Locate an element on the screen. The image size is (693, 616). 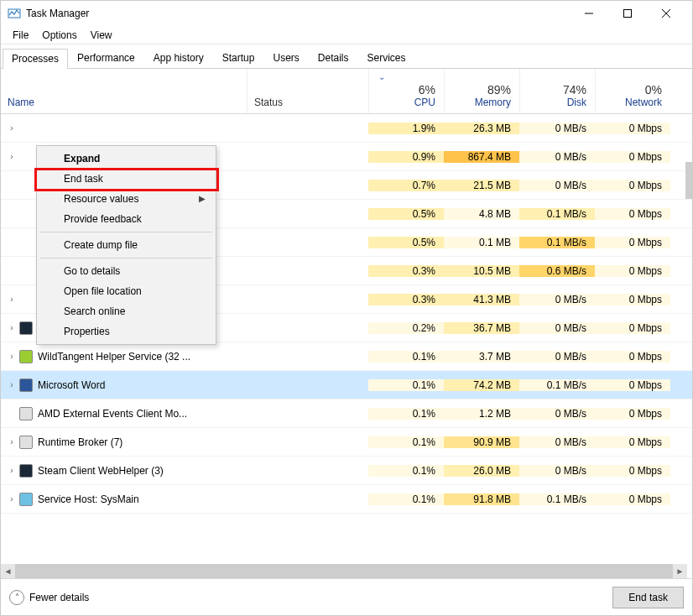
table-row: ›Runtime Broker (7)0.1%90.9 MB0 MB/s0 Mb… is located at coordinates (346, 442).